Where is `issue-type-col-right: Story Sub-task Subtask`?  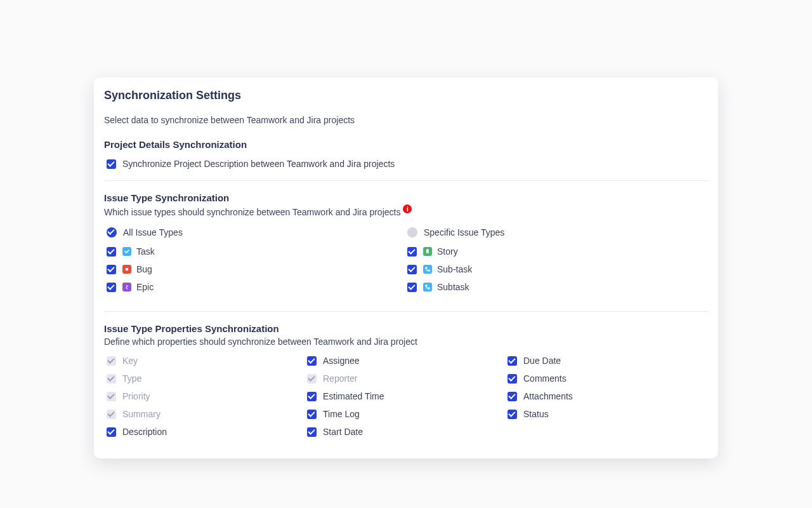
issue-type-col-right: Story Sub-task Subtask is located at coordinates (558, 273).